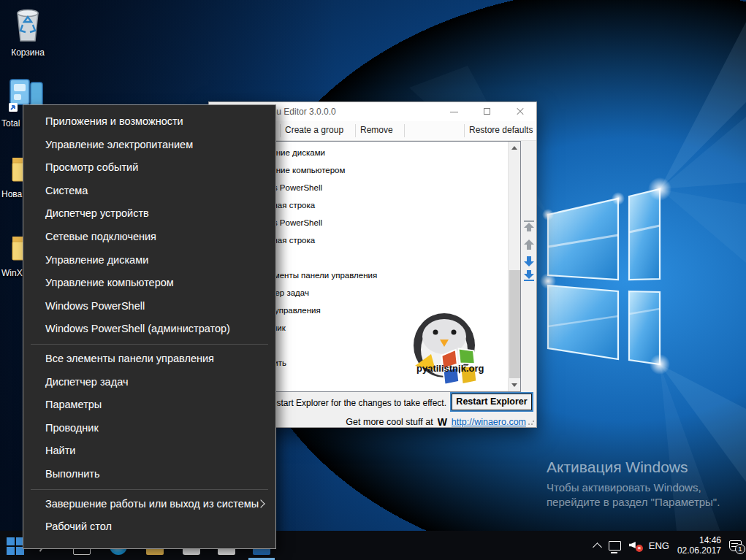  I want to click on footer-text: Get more cool stuff at, so click(389, 422).